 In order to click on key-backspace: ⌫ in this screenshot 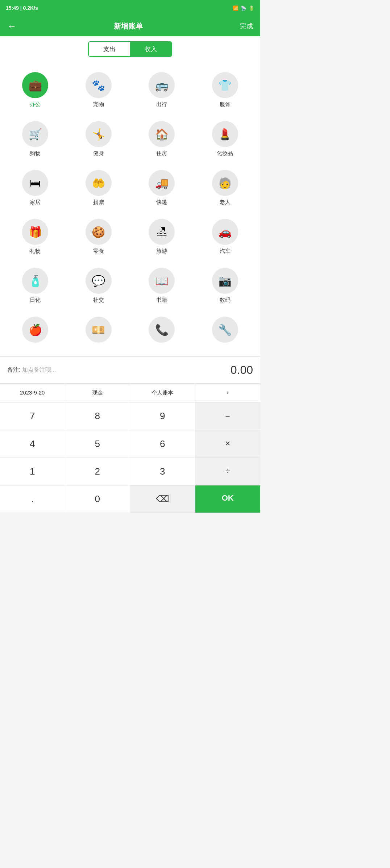, I will do `click(163, 499)`.